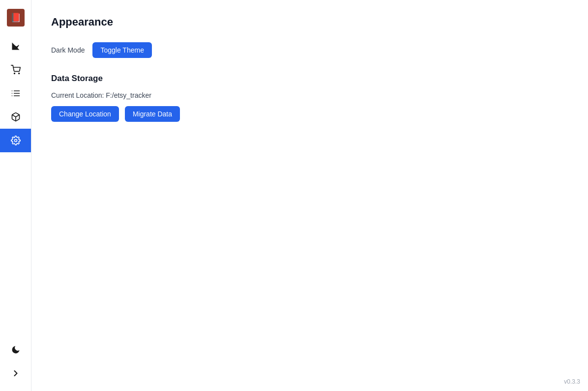 The height and width of the screenshot is (391, 588). What do you see at coordinates (16, 140) in the screenshot?
I see `gear-icon` at bounding box center [16, 140].